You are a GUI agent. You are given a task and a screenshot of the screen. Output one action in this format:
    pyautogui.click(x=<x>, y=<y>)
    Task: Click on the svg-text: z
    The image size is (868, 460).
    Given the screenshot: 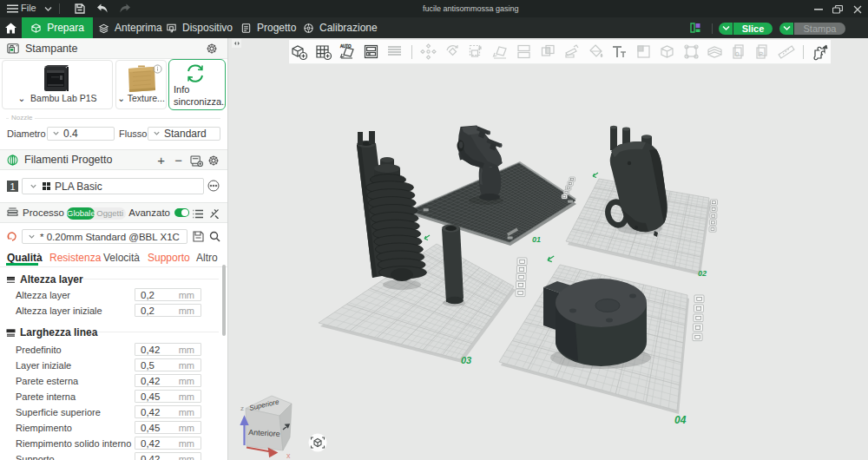 What is the action you would take?
    pyautogui.click(x=242, y=408)
    